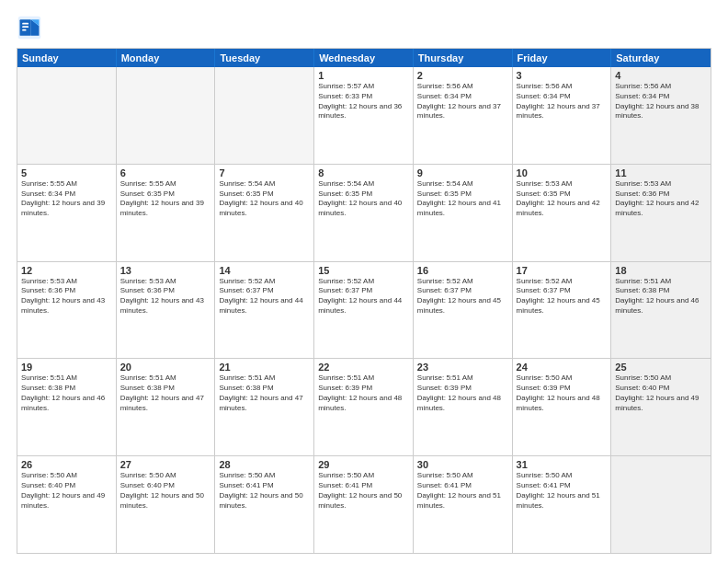 This screenshot has height=563, width=728. What do you see at coordinates (166, 213) in the screenshot?
I see `day-cell-6: 6Sunrise: 5:55 AMSunset: 6:35 PMDaylight…` at bounding box center [166, 213].